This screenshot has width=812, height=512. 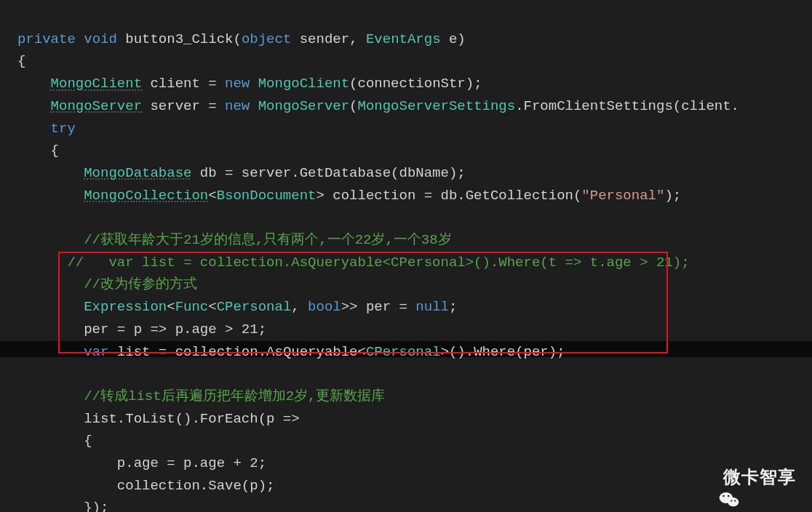 What do you see at coordinates (250, 84) in the screenshot?
I see `code-line: MongoClient client = new MongoClient(con…` at bounding box center [250, 84].